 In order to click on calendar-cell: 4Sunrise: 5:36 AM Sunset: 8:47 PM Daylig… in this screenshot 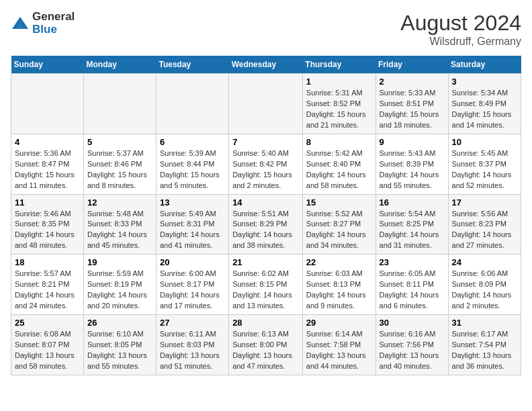, I will do `click(48, 164)`.